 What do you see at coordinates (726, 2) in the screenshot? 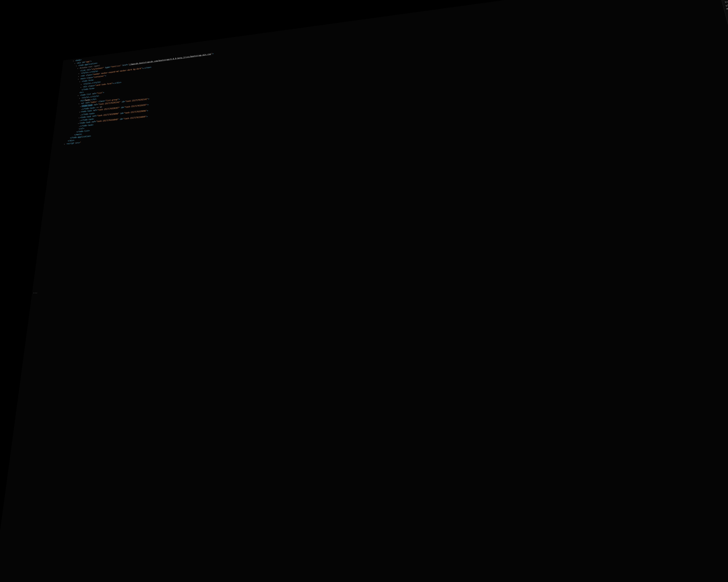
I see `inherited-from-ul: Inherited from ul.list` at bounding box center [726, 2].